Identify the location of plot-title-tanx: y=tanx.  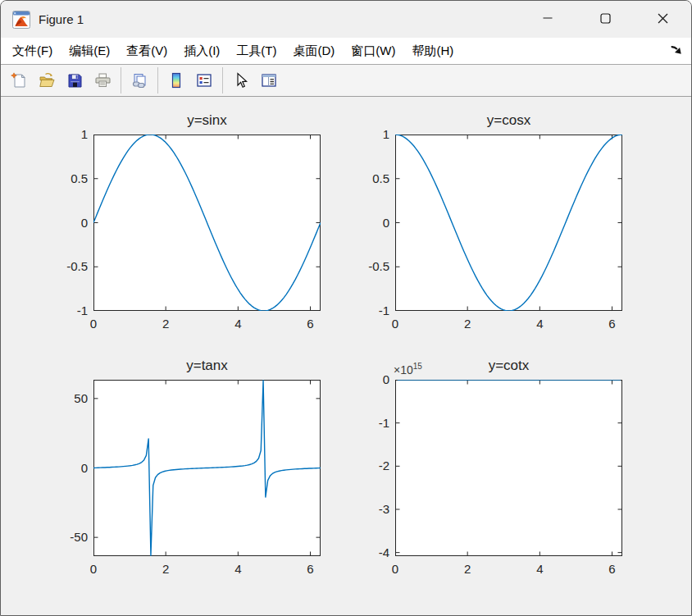
(207, 366).